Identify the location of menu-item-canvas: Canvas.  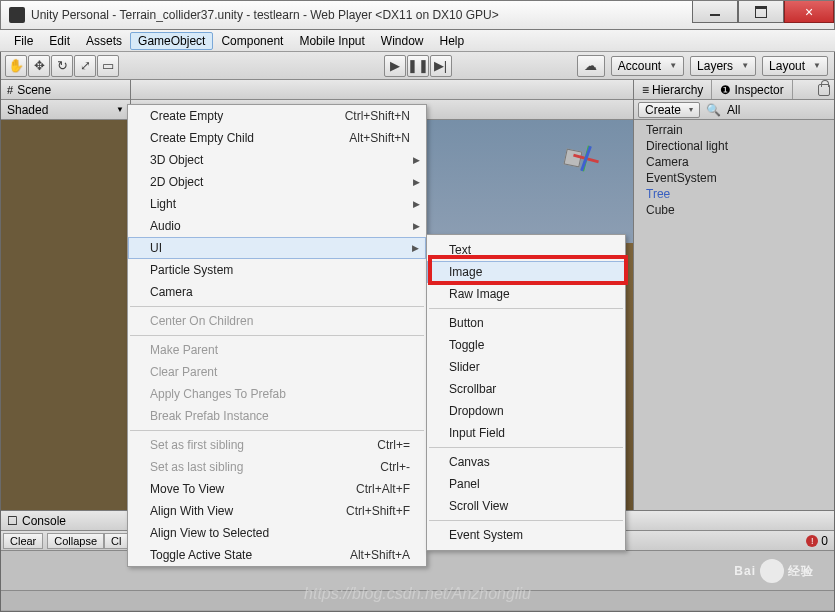
(526, 462).